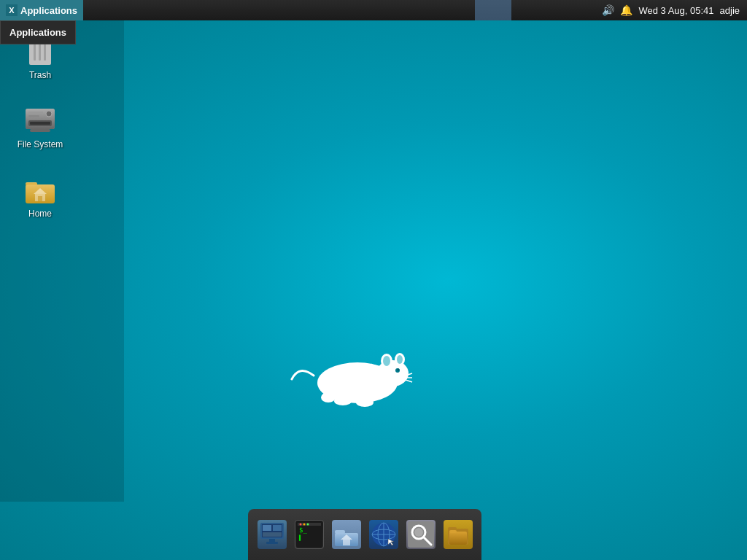 The height and width of the screenshot is (560, 747). I want to click on top-panel: X Applications 🔊 🔔 Wed 3 Aug, 05:41 adji…, so click(374, 10).